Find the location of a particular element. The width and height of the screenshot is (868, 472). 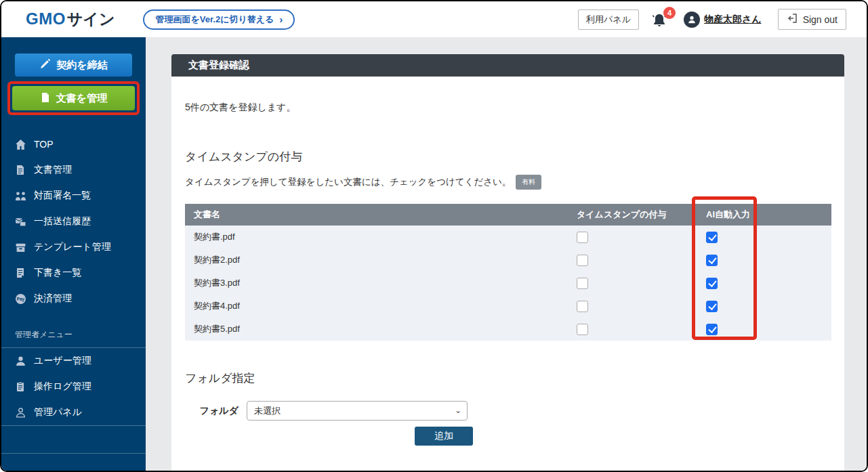

column-header-ai-autofill: AI自動入力 is located at coordinates (764, 215).